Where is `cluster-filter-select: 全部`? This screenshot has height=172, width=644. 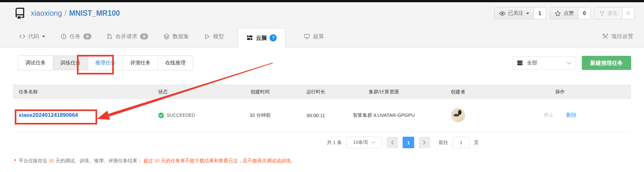
cluster-filter-select: 全部 is located at coordinates (544, 63).